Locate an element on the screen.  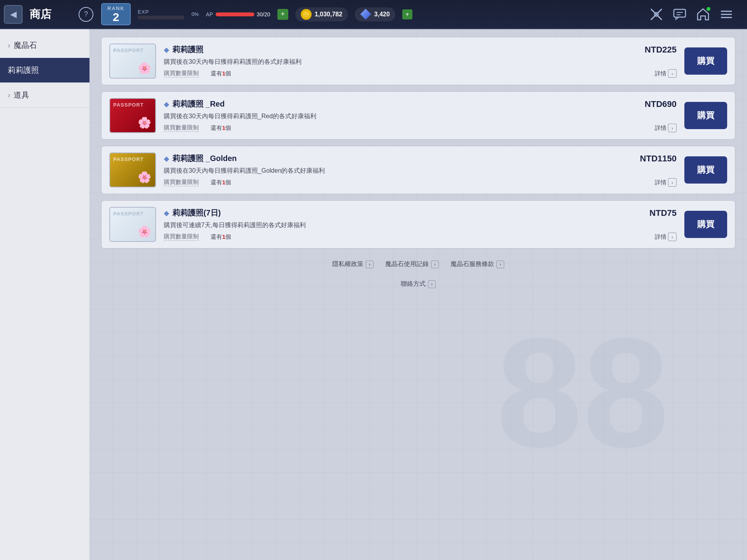
product-price: NTD75 is located at coordinates (663, 213).